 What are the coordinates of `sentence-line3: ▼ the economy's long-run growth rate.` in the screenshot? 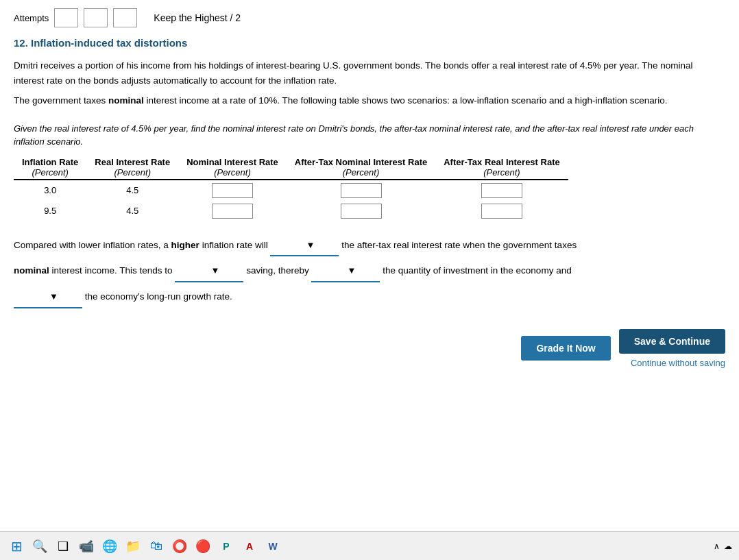 It's located at (370, 297).